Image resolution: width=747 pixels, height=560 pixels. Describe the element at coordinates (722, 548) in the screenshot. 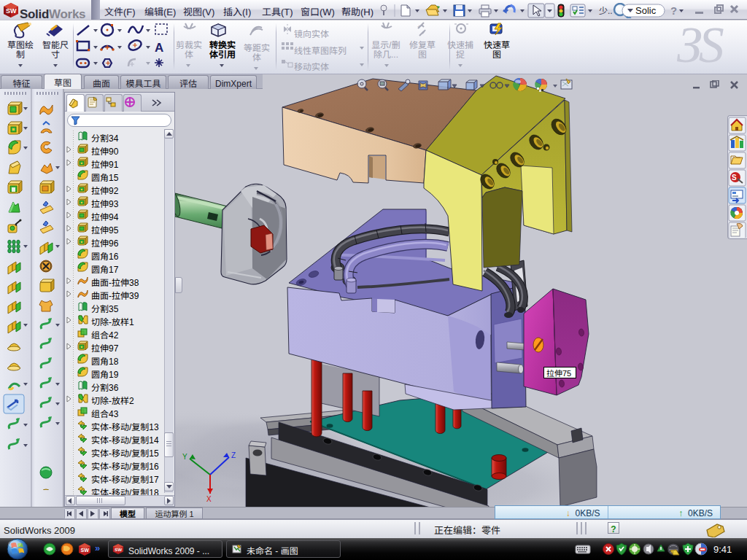

I see `svg-text: 9:41` at that location.